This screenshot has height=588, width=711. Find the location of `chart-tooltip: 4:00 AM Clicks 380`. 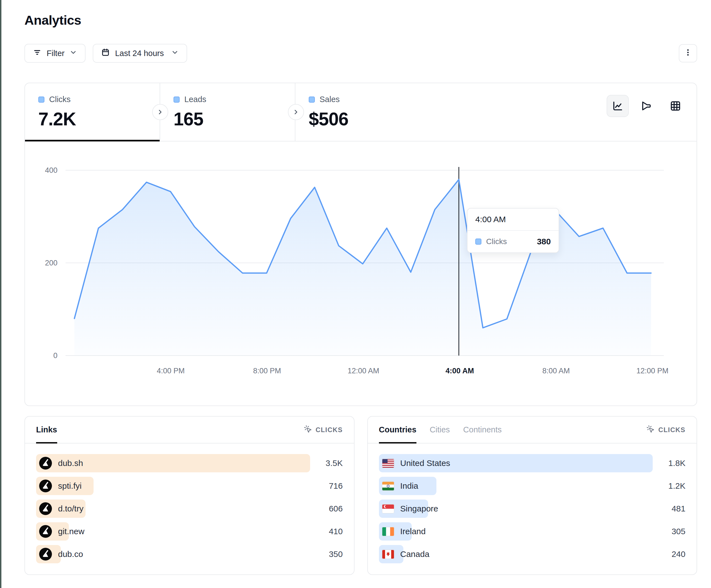

chart-tooltip: 4:00 AM Clicks 380 is located at coordinates (513, 231).